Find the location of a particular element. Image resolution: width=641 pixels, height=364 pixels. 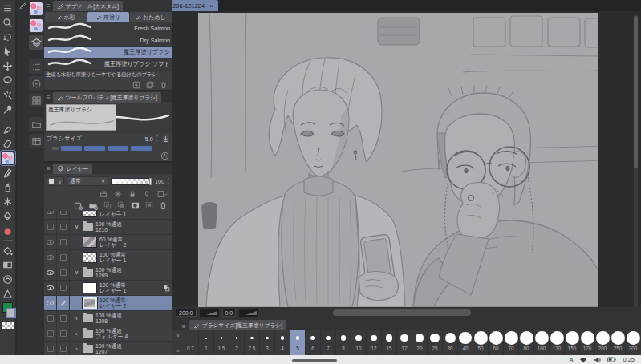

auto-select-tool-icon is located at coordinates (8, 95).